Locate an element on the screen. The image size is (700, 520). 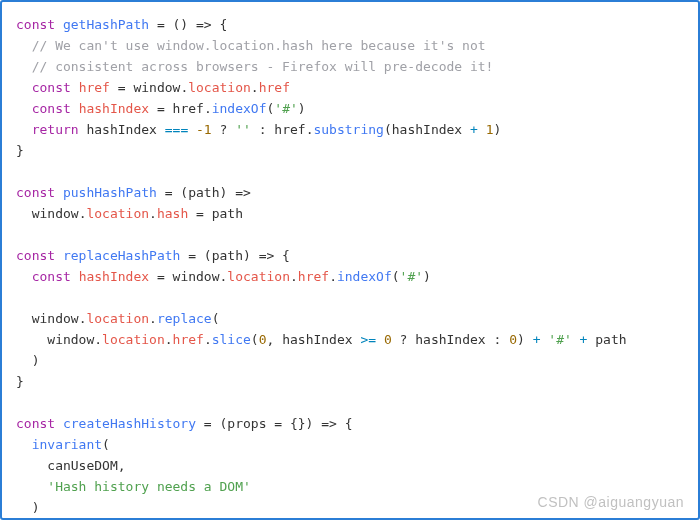
comment: // consistent across browsers - Firefox … is located at coordinates (263, 66).